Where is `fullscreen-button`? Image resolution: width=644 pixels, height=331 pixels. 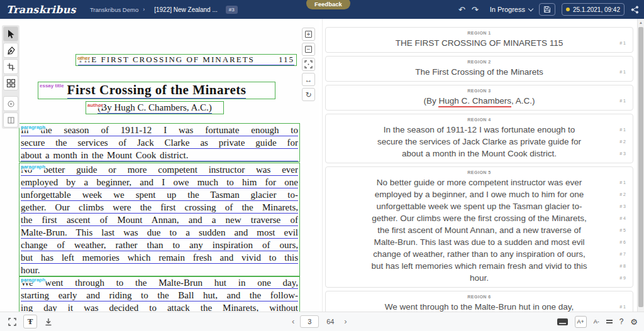
fullscreen-button is located at coordinates (12, 322).